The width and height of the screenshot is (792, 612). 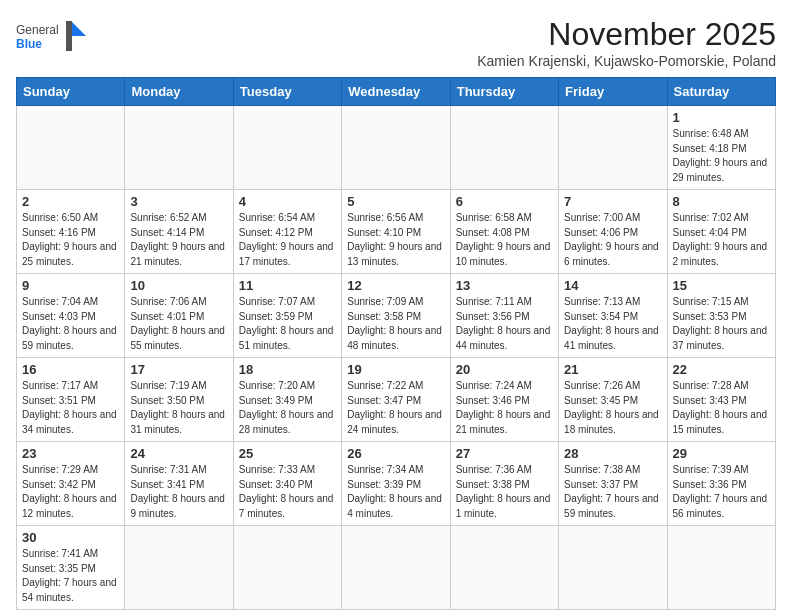 I want to click on calendar-cell: 8Sunrise: 7:02 AM Sunset: 4:04 PM Daylig…, so click(x=721, y=232).